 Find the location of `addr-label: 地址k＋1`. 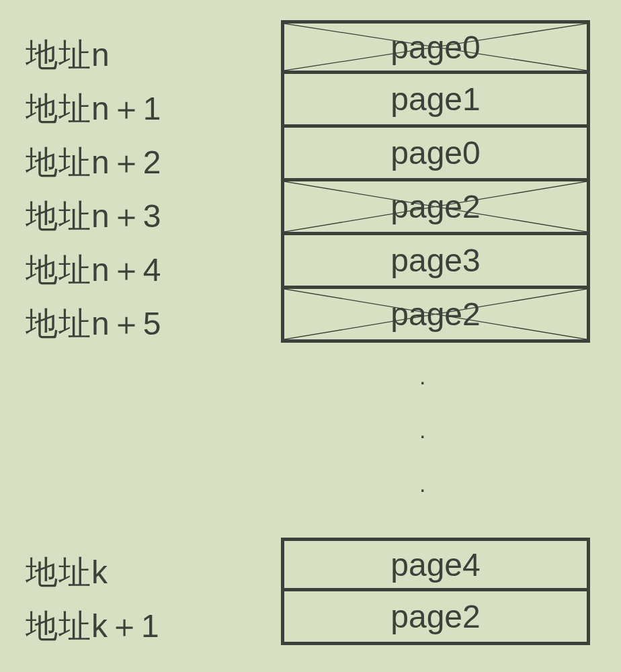

addr-label: 地址k＋1 is located at coordinates (93, 626).